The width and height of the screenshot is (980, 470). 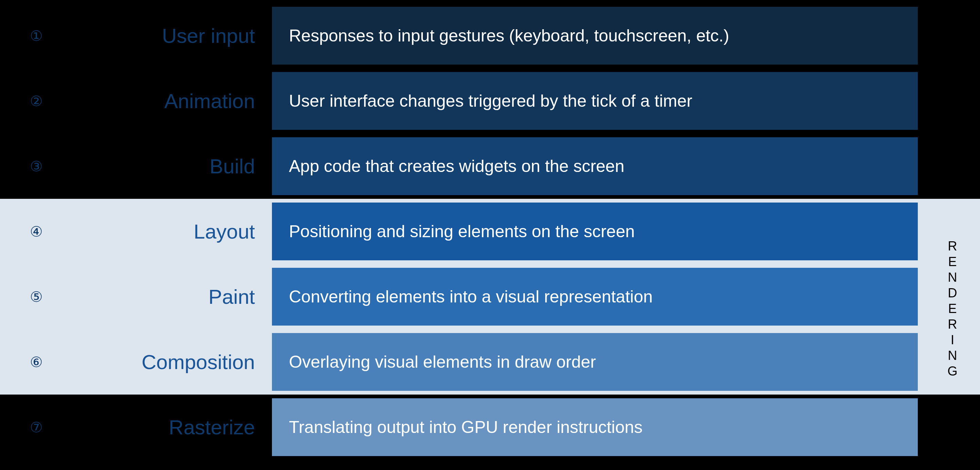 What do you see at coordinates (29, 362) in the screenshot?
I see `step-number: ⑥` at bounding box center [29, 362].